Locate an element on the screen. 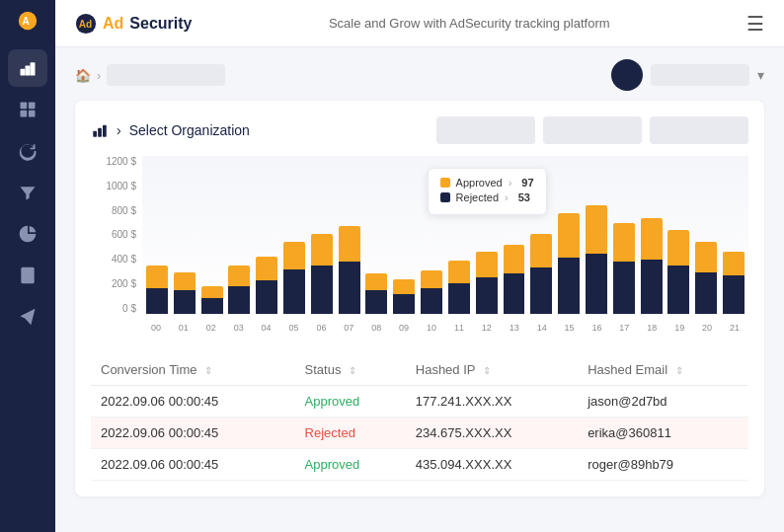 The image size is (784, 532). table-row: 2022.09.06 00:00:45Approved435.094.XXX.X… is located at coordinates (420, 465).